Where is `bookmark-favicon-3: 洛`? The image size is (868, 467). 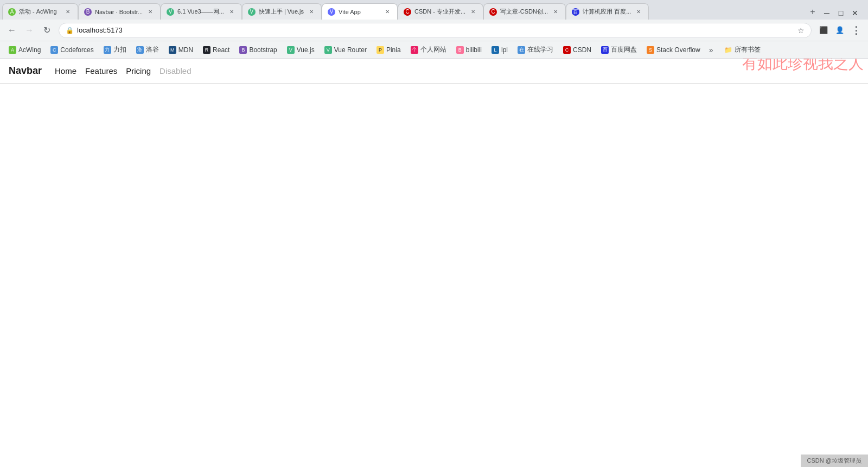
bookmark-favicon-3: 洛 is located at coordinates (140, 50).